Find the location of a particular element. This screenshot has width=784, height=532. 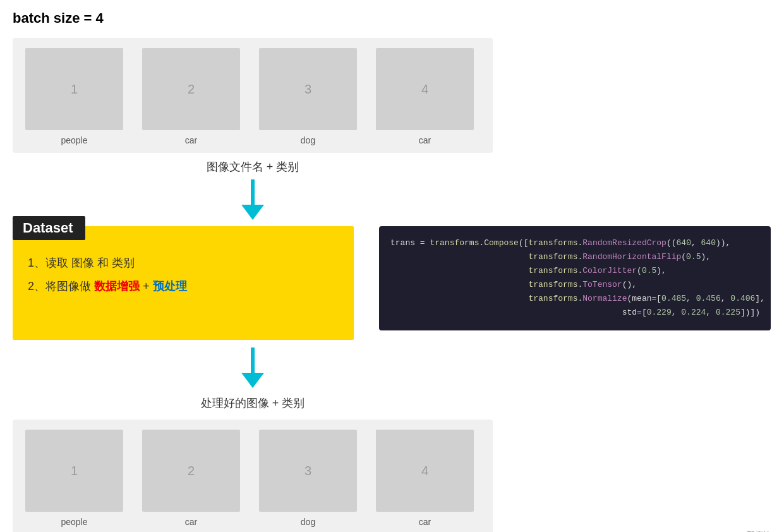

bottom-image-item: 3 dog is located at coordinates (308, 478).